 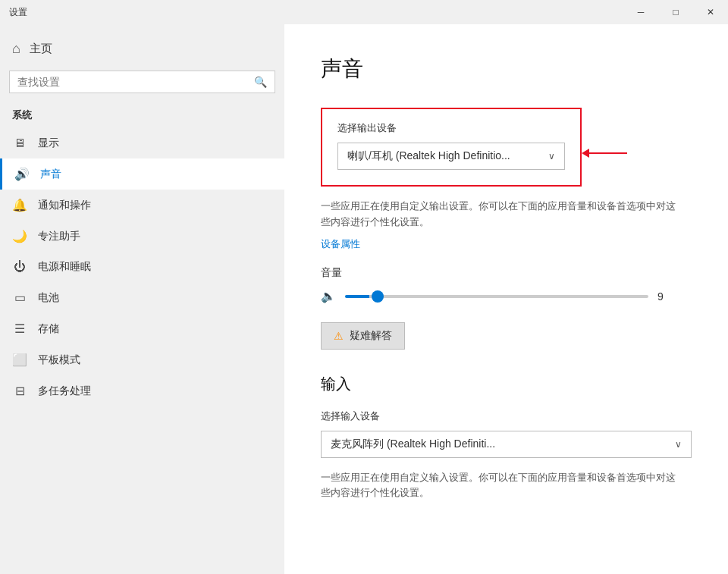 What do you see at coordinates (552, 156) in the screenshot?
I see `output-dropdown-chevron: ∨` at bounding box center [552, 156].